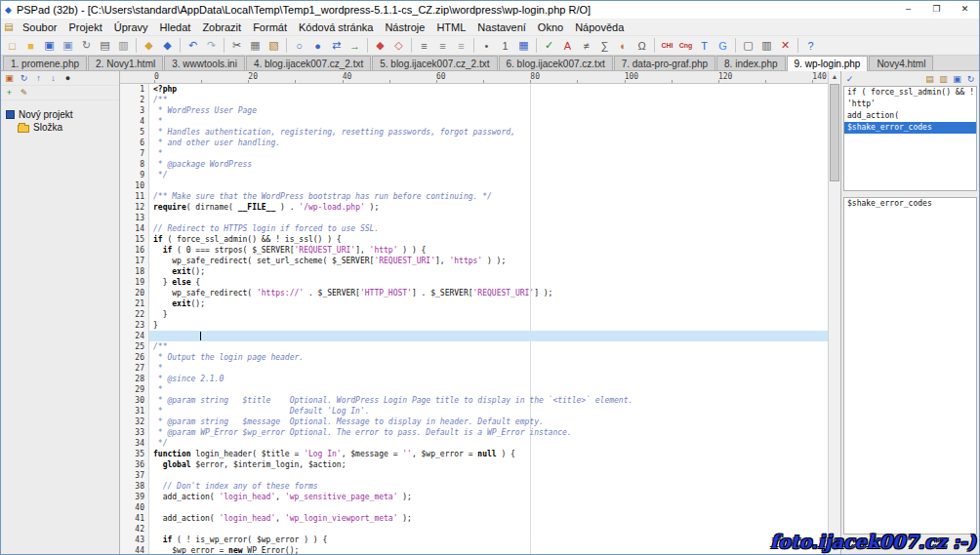 This screenshot has height=555, width=980. What do you see at coordinates (23, 78) in the screenshot?
I see `refresh-project-button: ↻` at bounding box center [23, 78].